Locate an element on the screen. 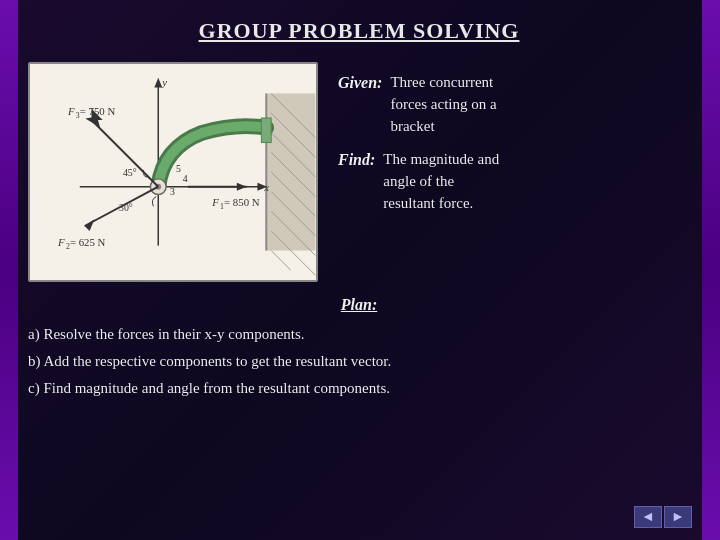 The image size is (720, 540). svg-text: = 625 N is located at coordinates (88, 242).